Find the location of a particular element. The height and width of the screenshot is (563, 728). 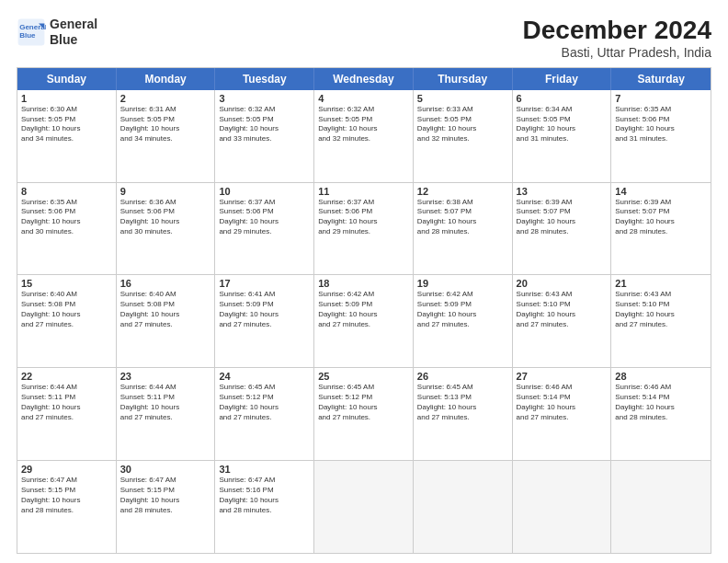

title-block: December 2024 Basti, Uttar Pradesh, Indi… is located at coordinates (618, 39).